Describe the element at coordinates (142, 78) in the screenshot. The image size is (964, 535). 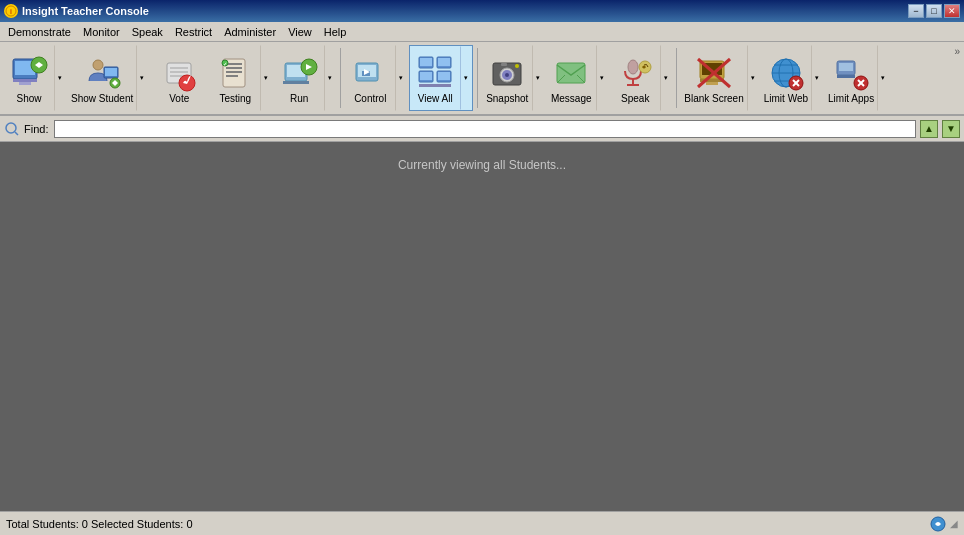
I see `show-student-arrow: ▾` at that location.